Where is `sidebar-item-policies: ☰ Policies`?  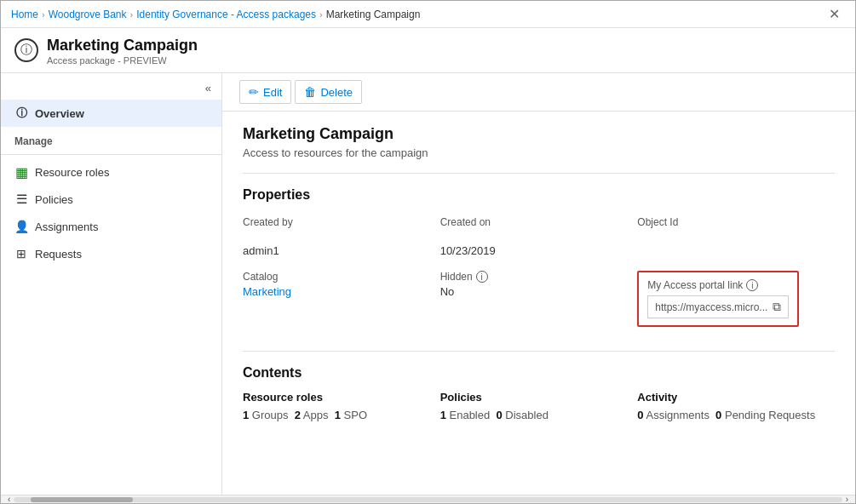
sidebar-item-policies: ☰ Policies is located at coordinates (111, 199).